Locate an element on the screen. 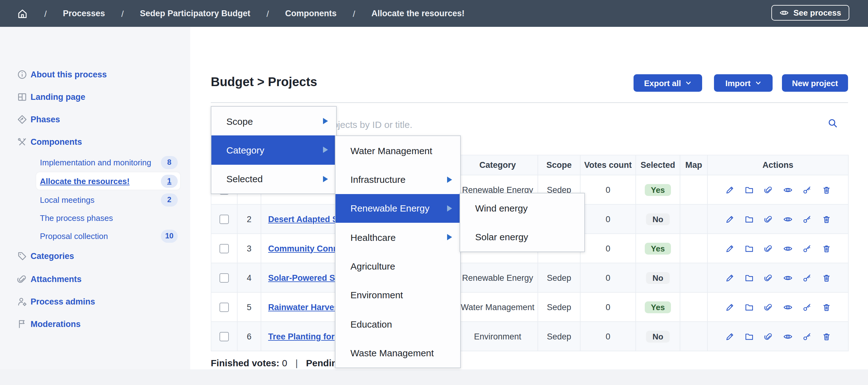  search-icon is located at coordinates (833, 123).